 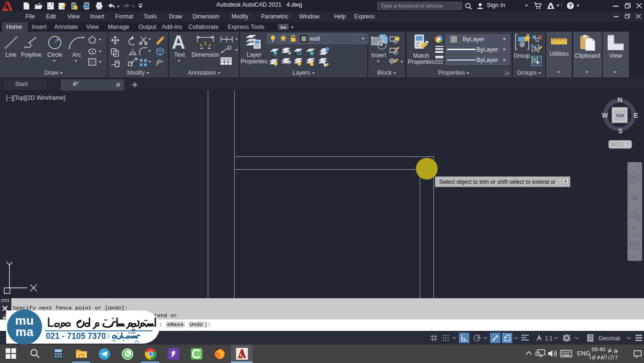 I want to click on svg-text: S, so click(x=620, y=131).